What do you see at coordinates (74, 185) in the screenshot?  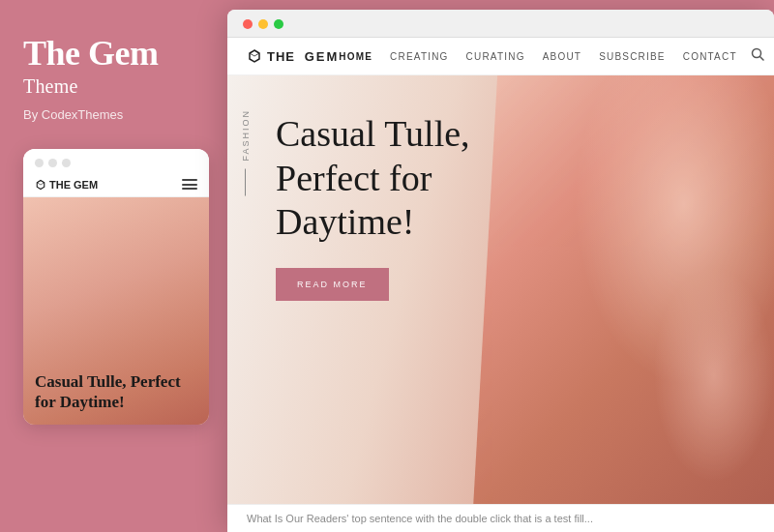 I see `mobile-logo-text: THE GEM` at bounding box center [74, 185].